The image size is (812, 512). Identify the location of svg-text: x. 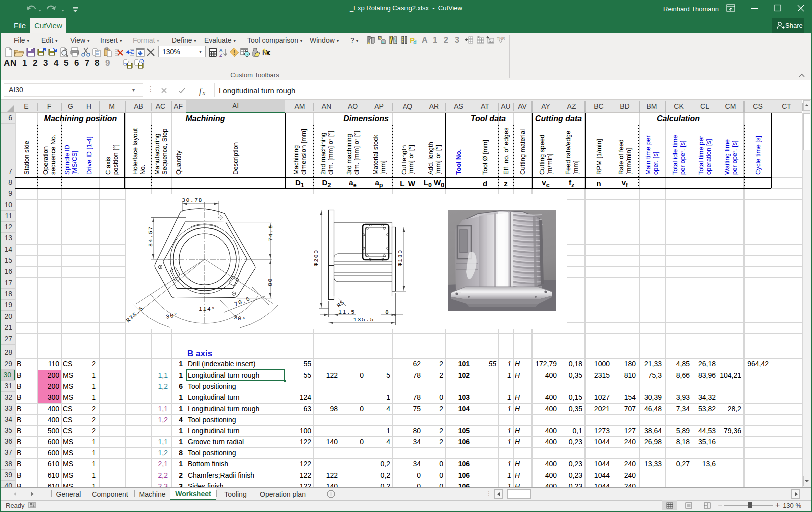
(204, 93).